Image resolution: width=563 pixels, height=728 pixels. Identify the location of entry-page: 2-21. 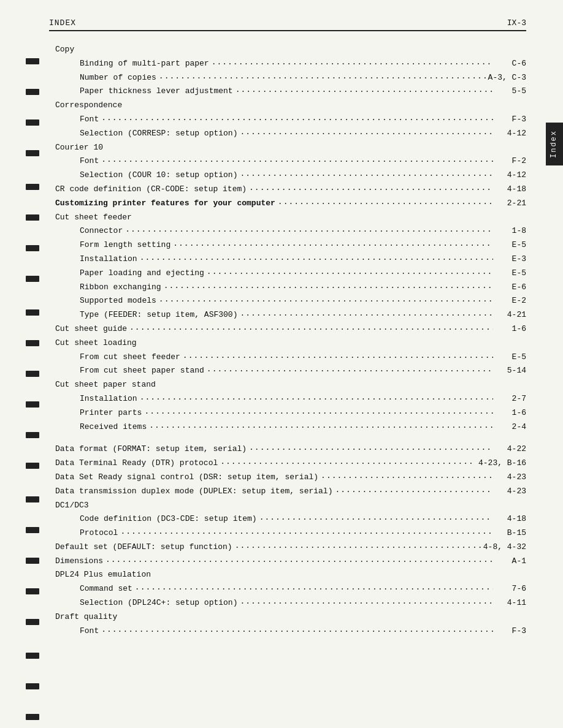
(511, 203).